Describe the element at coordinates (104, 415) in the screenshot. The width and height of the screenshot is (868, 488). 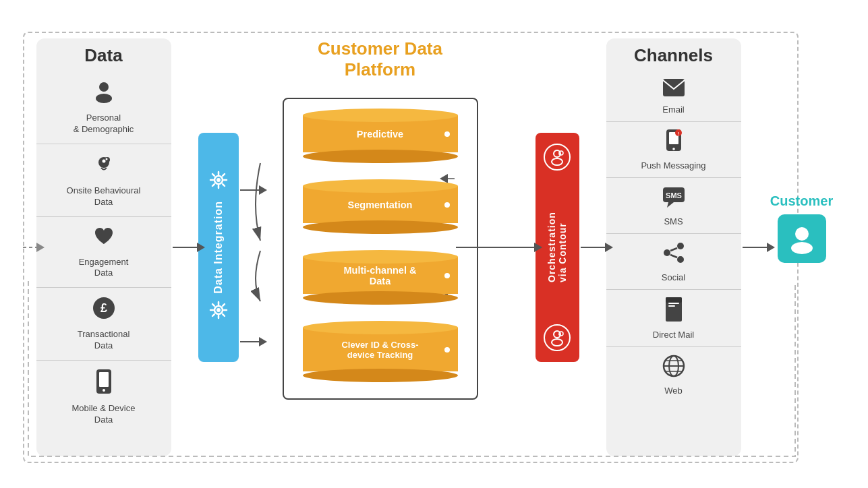
I see `mobile-label: Mobile & DeviceData` at that location.